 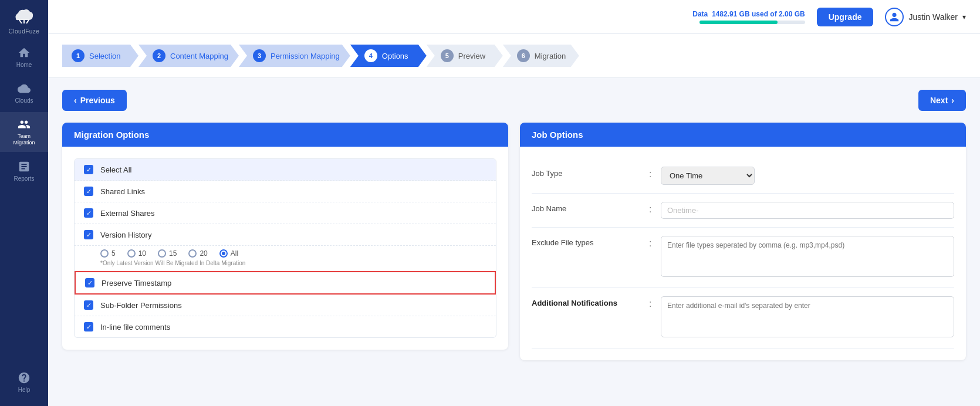 I want to click on user-avatar, so click(x=894, y=17).